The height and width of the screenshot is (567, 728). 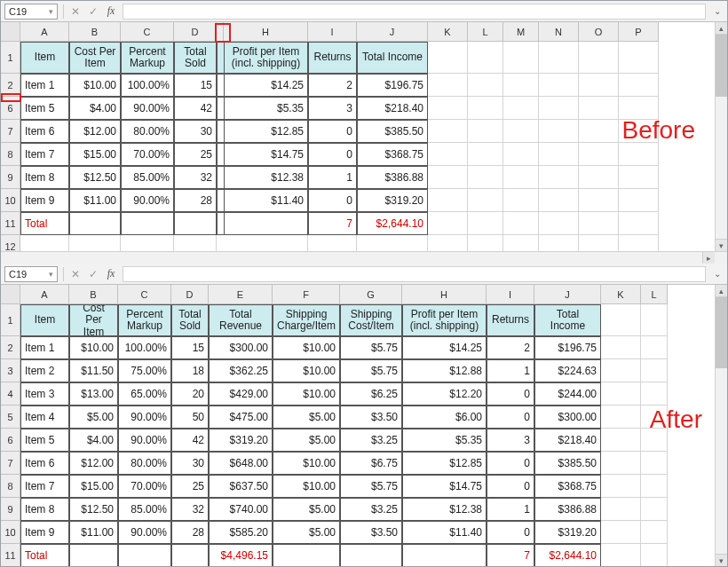 I want to click on header-cell: Shipping Charge/Item, so click(x=306, y=320).